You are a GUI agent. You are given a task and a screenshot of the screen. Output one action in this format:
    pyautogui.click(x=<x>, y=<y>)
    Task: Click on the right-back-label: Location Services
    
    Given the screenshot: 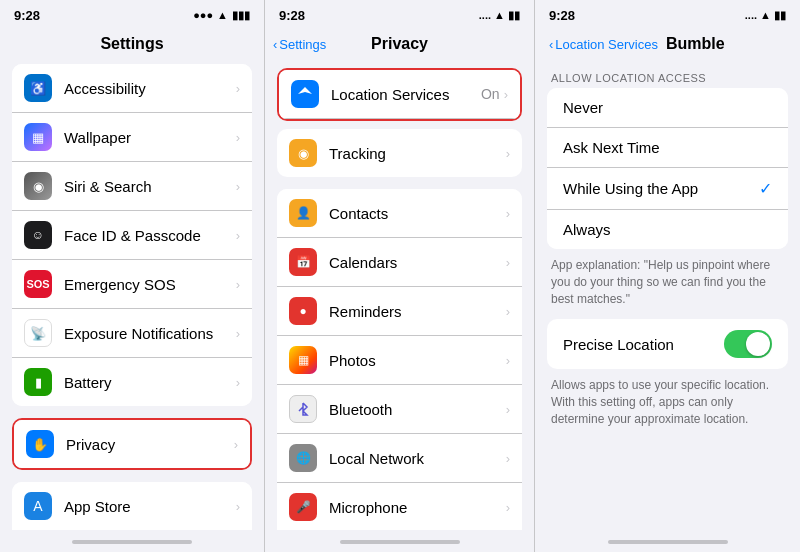 What is the action you would take?
    pyautogui.click(x=606, y=44)
    